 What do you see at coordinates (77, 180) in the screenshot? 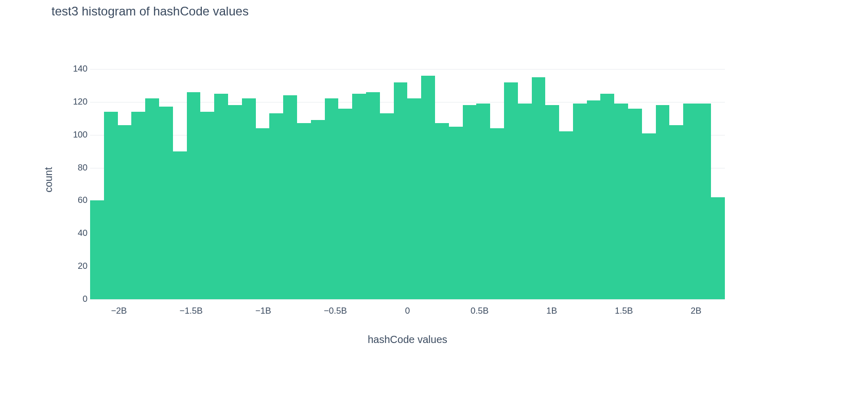
I see `y-axis: 020406080100120140` at bounding box center [77, 180].